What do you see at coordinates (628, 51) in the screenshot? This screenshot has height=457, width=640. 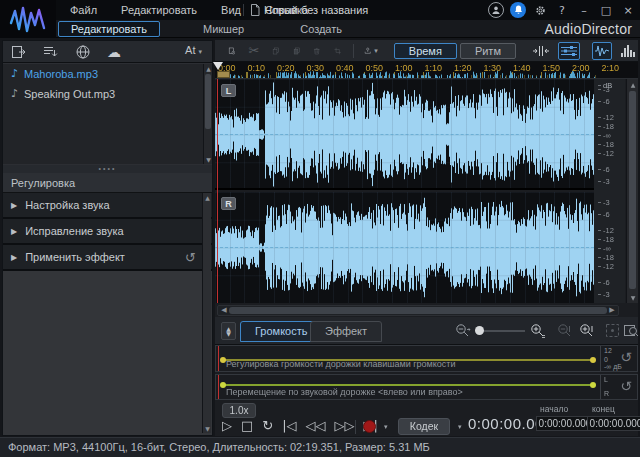 I see `spectral-view-icon` at bounding box center [628, 51].